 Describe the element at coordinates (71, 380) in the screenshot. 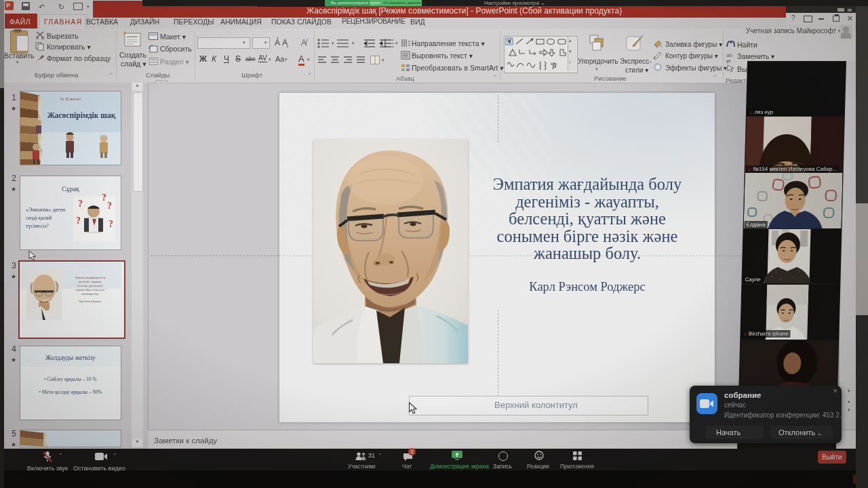

I see `svg-text: • Сөйлеу арқылы – 10 %` at that location.